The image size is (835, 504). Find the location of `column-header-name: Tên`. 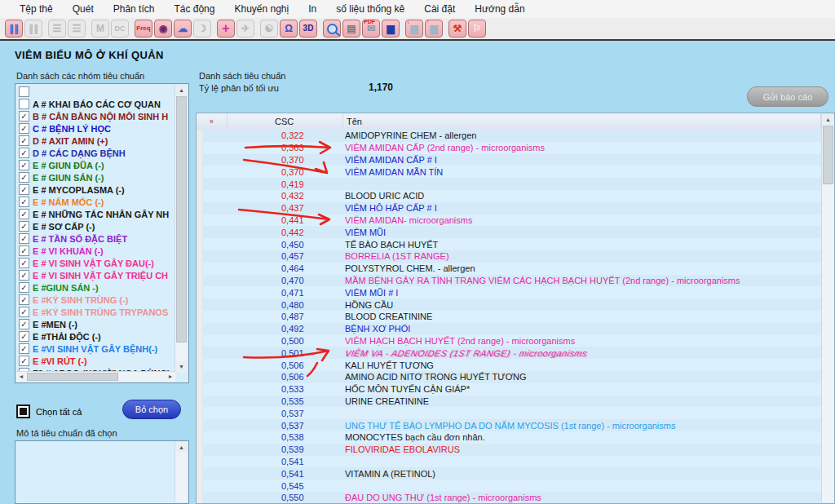

column-header-name: Tên is located at coordinates (582, 122).